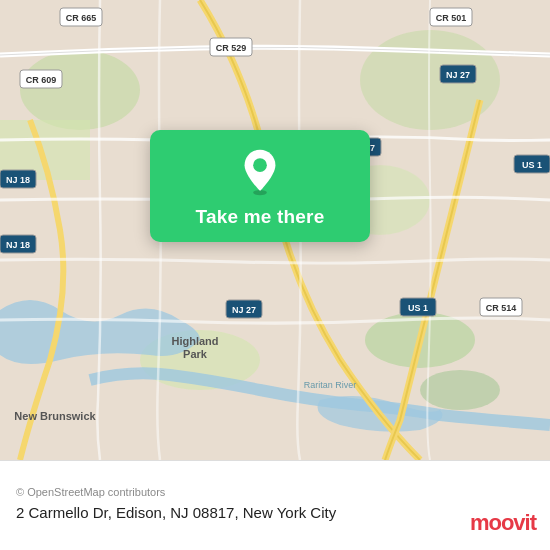  I want to click on osm-credit: © OpenStreetMap contributors, so click(90, 492).